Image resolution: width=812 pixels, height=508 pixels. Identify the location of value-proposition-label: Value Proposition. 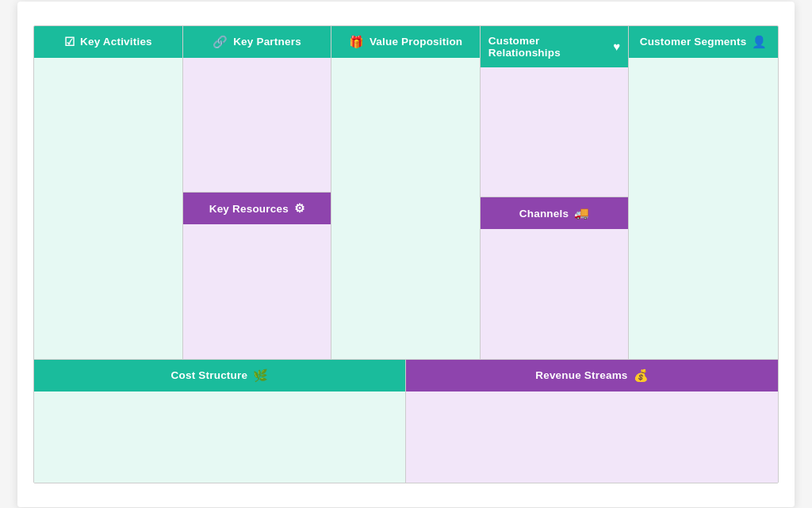
(416, 41).